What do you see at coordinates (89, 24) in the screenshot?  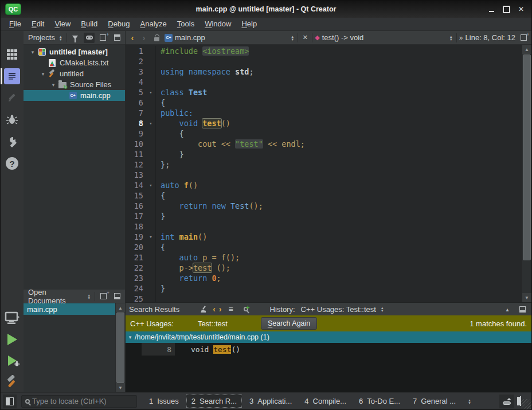 I see `menu-build: Build` at bounding box center [89, 24].